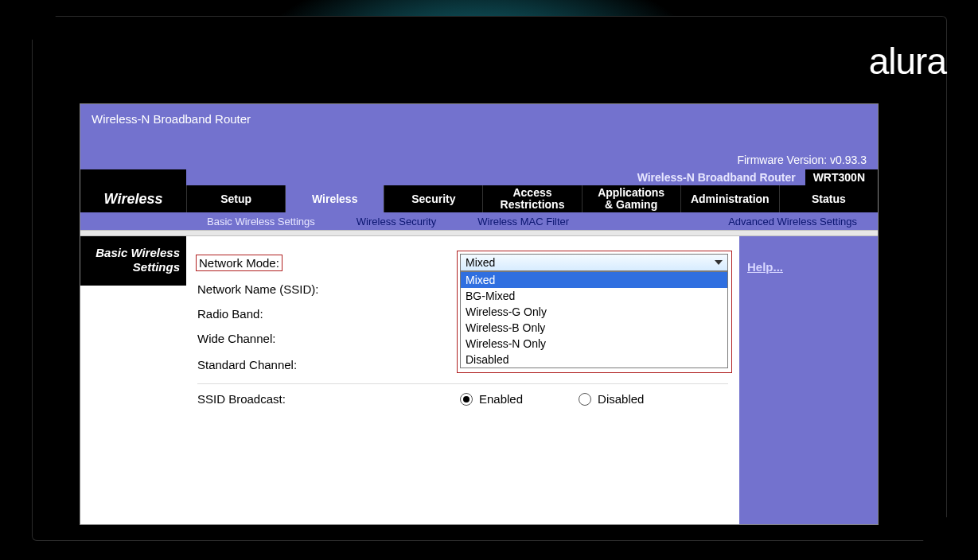  Describe the element at coordinates (809, 380) in the screenshot. I see `help-sidebar: Help...` at that location.